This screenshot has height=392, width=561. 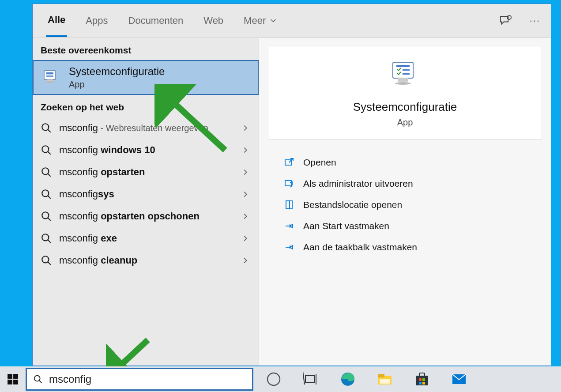 What do you see at coordinates (109, 238) in the screenshot?
I see `result-bold: exe` at bounding box center [109, 238].